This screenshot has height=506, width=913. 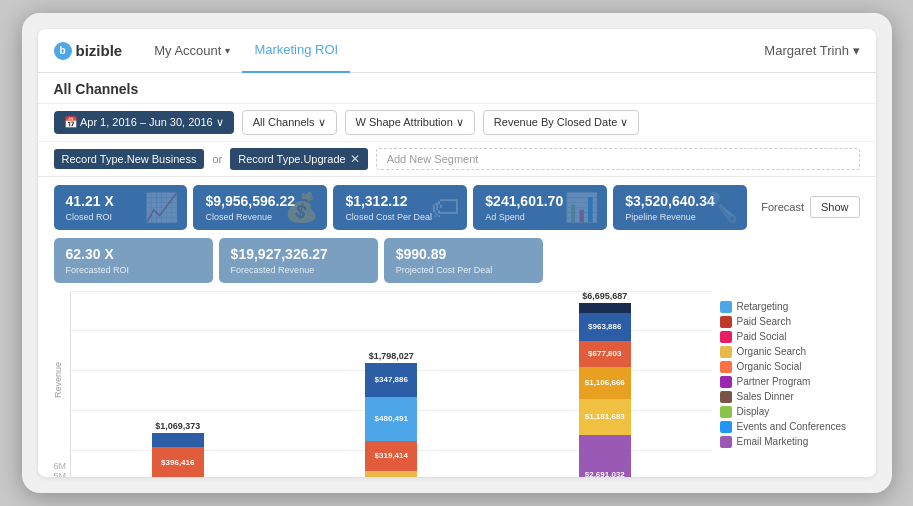 I want to click on bar-stack-may: $459,686 $319,414 $480,491 $347,886, so click(x=391, y=420).